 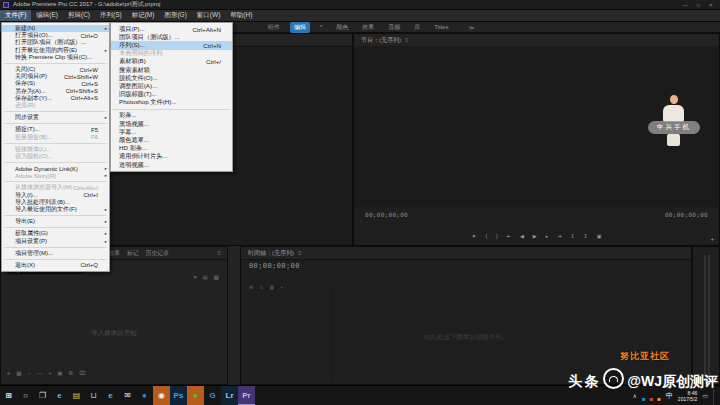 I want to click on lightroom-icon: Lr, so click(x=230, y=396).